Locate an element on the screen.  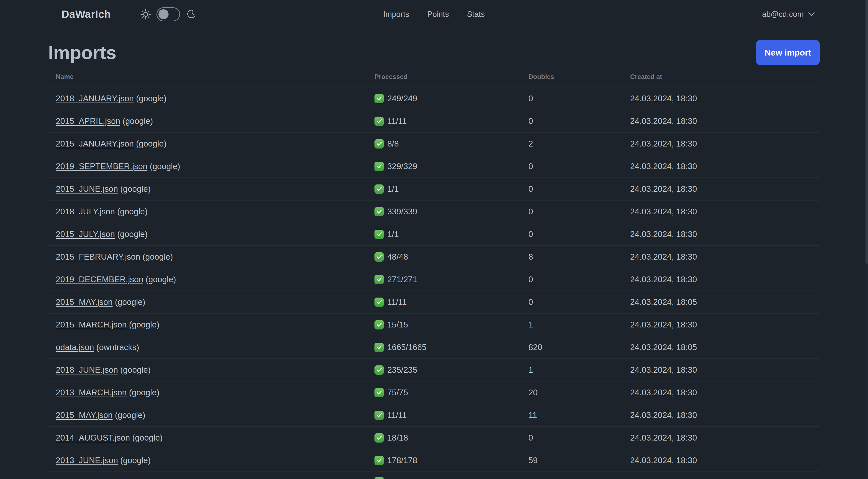
scrollbar-track is located at coordinates (867, 239).